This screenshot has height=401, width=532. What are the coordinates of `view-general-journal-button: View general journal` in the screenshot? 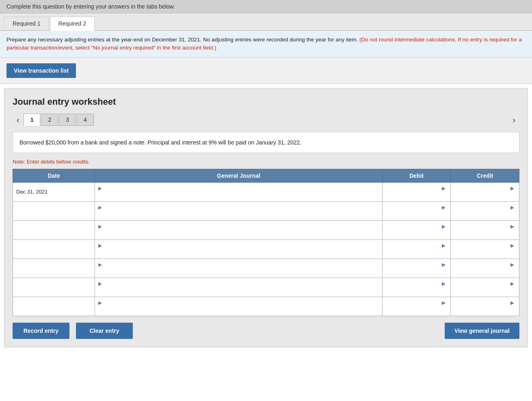 It's located at (482, 331).